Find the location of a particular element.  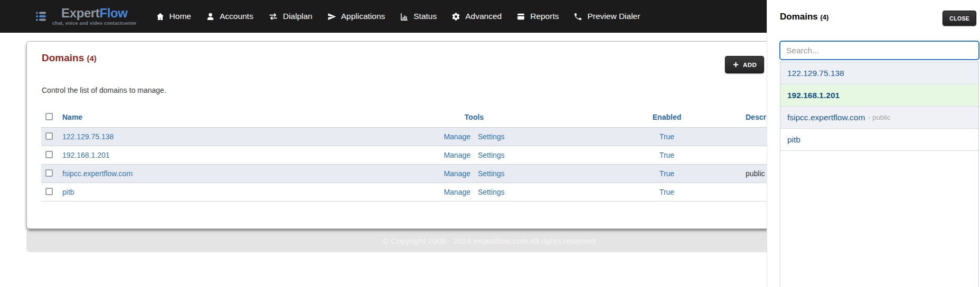

bar-chart-icon is located at coordinates (404, 17).